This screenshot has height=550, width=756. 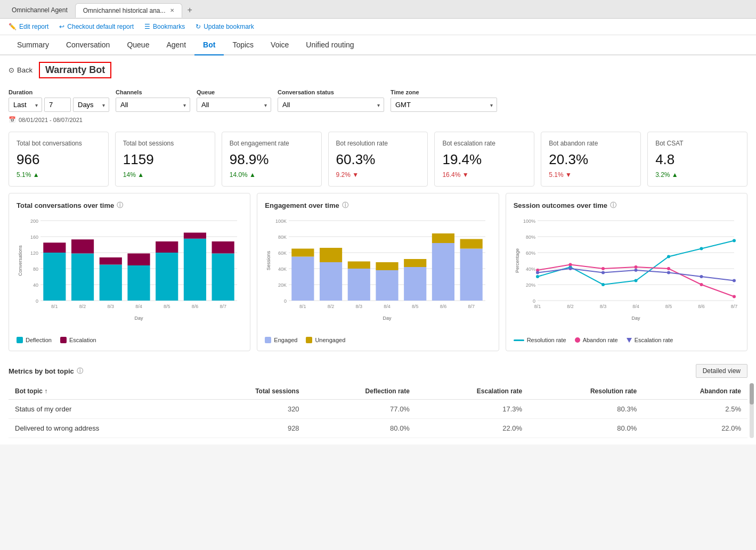 What do you see at coordinates (129, 274) in the screenshot?
I see `conv-chart-area: 20016012080400Conversations8/18/28/38/48…` at bounding box center [129, 274].